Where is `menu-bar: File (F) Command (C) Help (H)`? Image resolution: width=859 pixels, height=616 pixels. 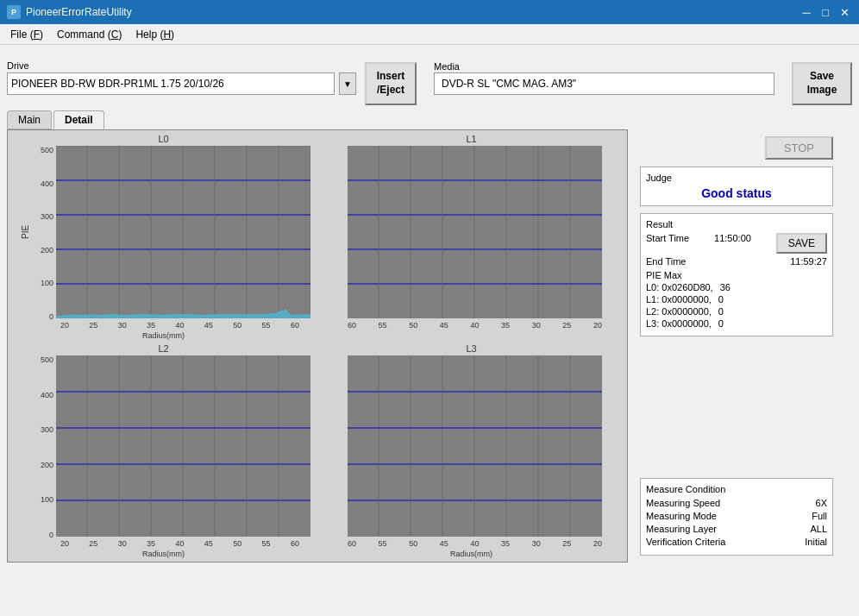 menu-bar: File (F) Command (C) Help (H) is located at coordinates (430, 35).